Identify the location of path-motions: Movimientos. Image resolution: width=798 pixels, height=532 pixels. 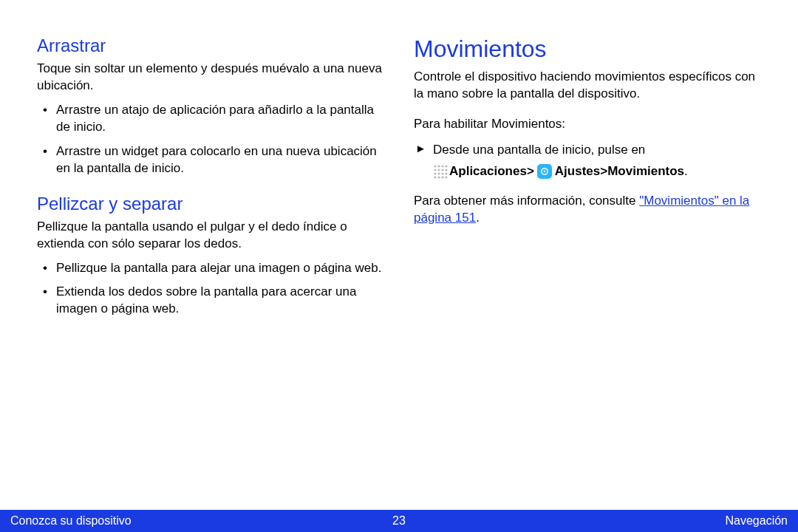
(646, 171).